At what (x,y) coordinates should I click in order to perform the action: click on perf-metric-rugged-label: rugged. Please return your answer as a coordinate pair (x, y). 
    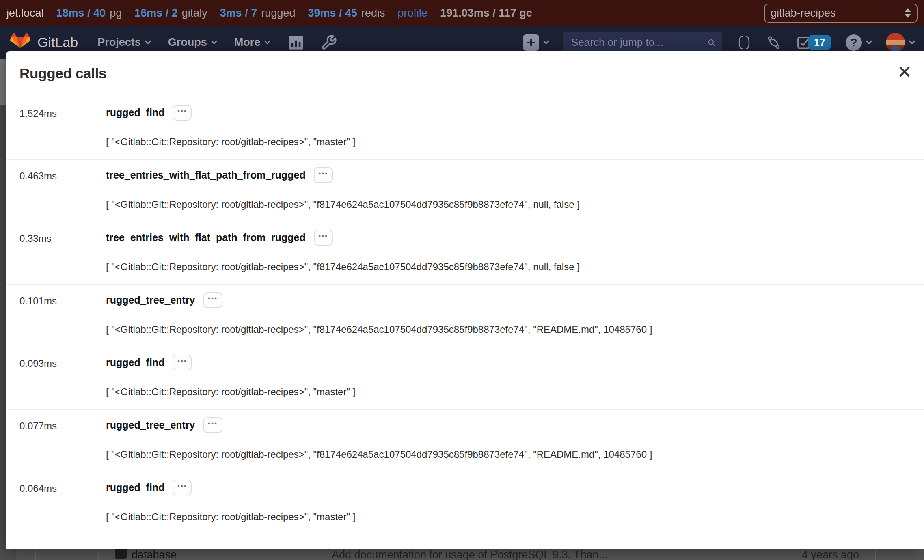
    Looking at the image, I should click on (278, 13).